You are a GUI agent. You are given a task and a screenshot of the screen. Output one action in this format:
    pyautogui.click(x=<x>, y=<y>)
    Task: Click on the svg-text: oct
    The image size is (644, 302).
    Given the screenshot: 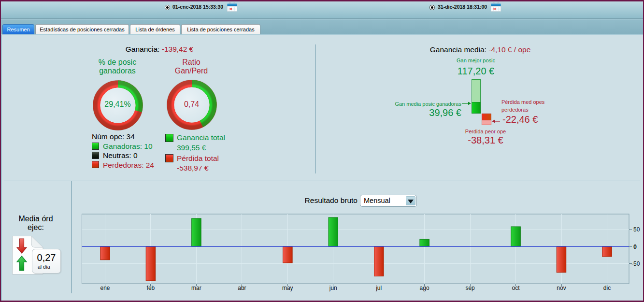 What is the action you would take?
    pyautogui.click(x=516, y=288)
    